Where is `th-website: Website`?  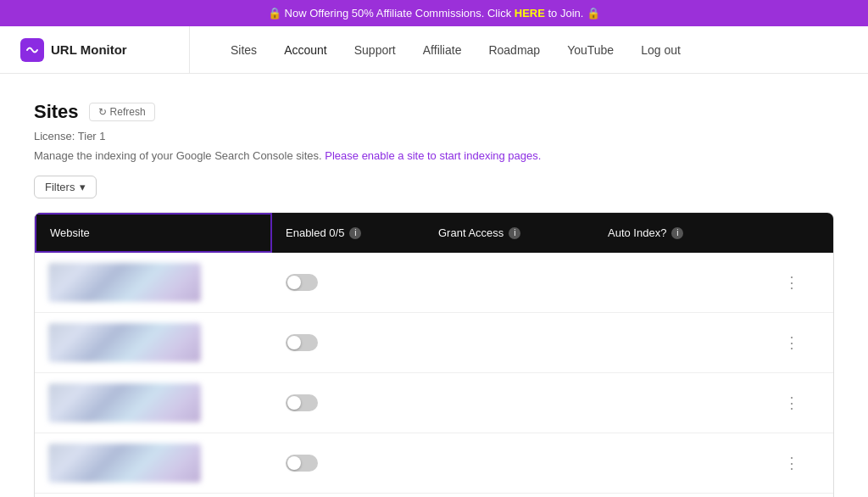 th-website: Website is located at coordinates (153, 232).